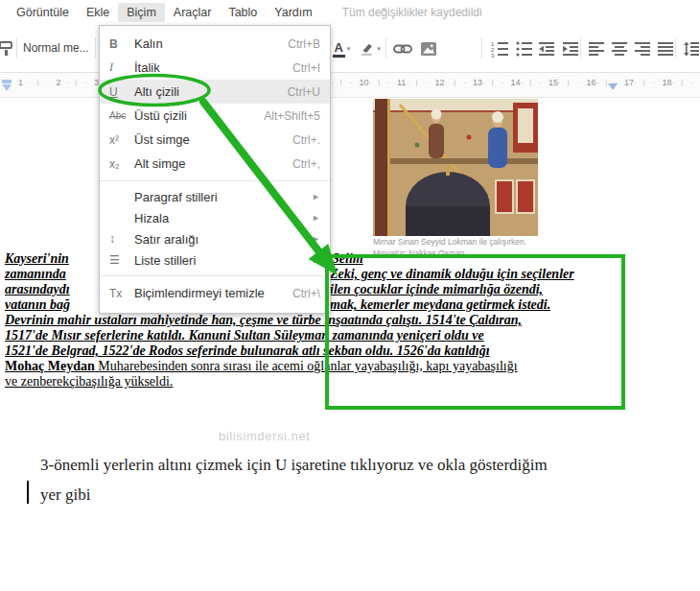 The height and width of the screenshot is (591, 700). Describe the element at coordinates (436, 290) in the screenshot. I see `doc-text-line: ilen çocuklar içinde mimarlığa özendi,` at that location.